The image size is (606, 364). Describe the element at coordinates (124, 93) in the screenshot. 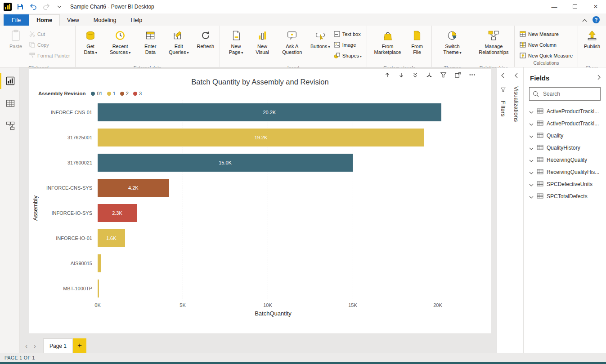

I see `legend-item: 2` at that location.